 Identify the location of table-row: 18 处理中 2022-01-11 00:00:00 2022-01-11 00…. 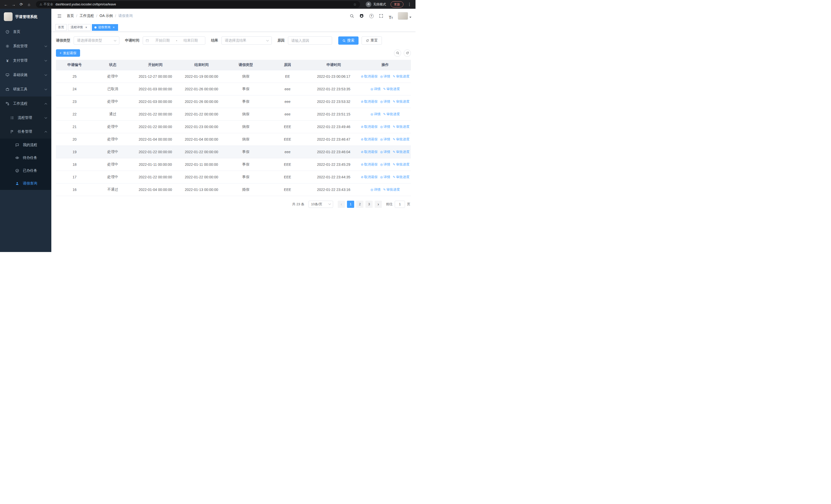
(233, 165).